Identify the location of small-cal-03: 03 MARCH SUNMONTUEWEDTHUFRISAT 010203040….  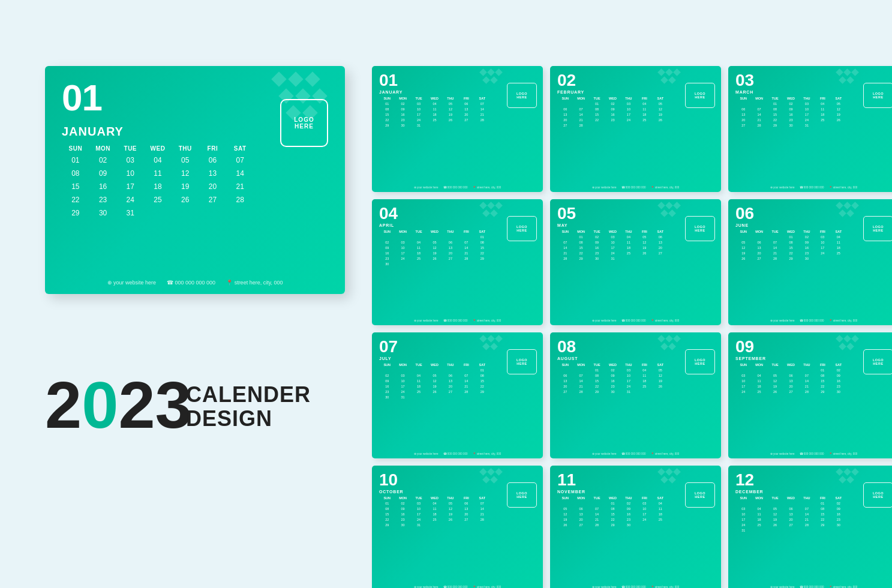
(810, 129).